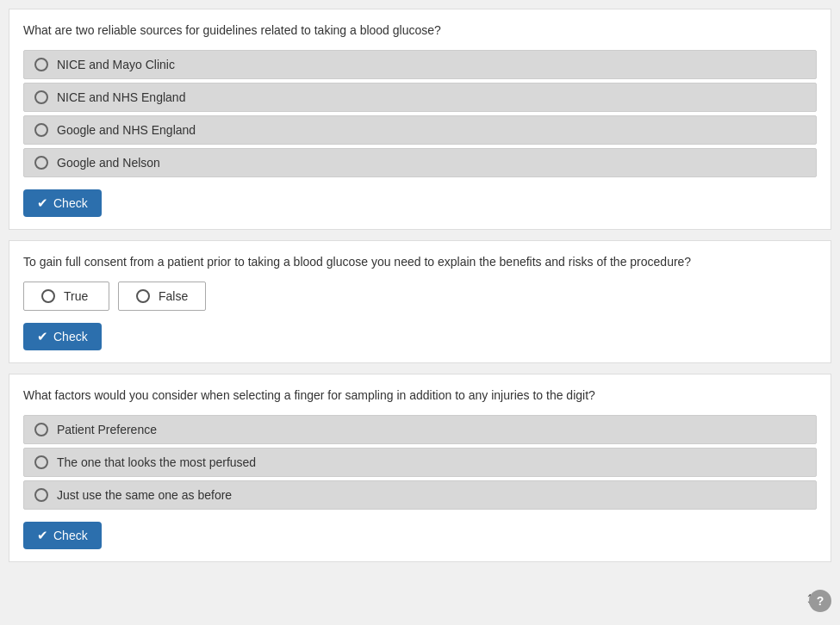 The height and width of the screenshot is (625, 840). Describe the element at coordinates (71, 203) in the screenshot. I see `check-label-1: Check` at that location.